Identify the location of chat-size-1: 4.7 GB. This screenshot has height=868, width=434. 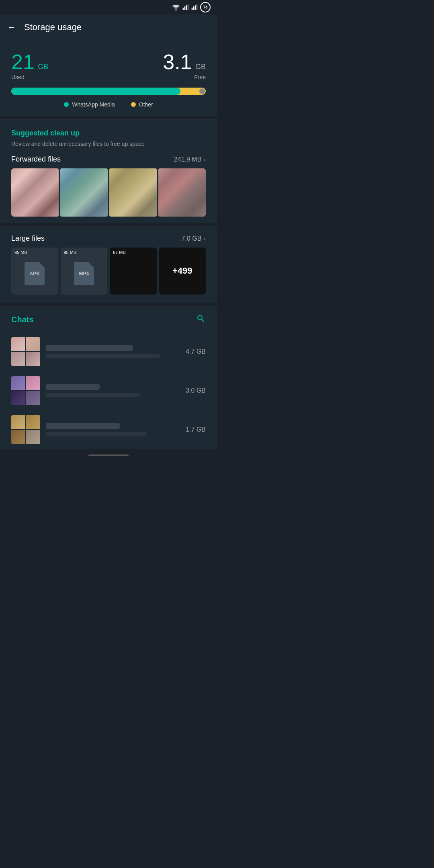
(196, 352).